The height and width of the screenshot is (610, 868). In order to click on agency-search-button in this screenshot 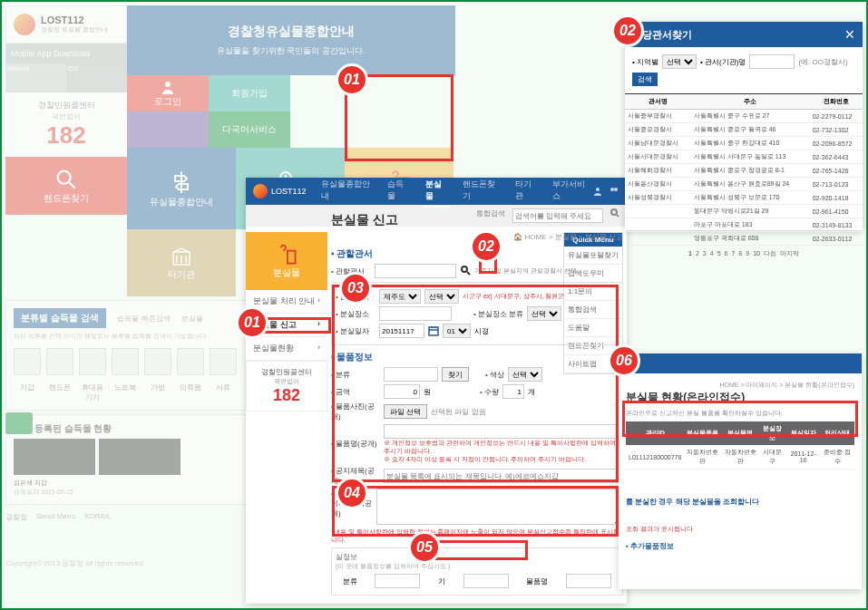, I will do `click(465, 271)`.